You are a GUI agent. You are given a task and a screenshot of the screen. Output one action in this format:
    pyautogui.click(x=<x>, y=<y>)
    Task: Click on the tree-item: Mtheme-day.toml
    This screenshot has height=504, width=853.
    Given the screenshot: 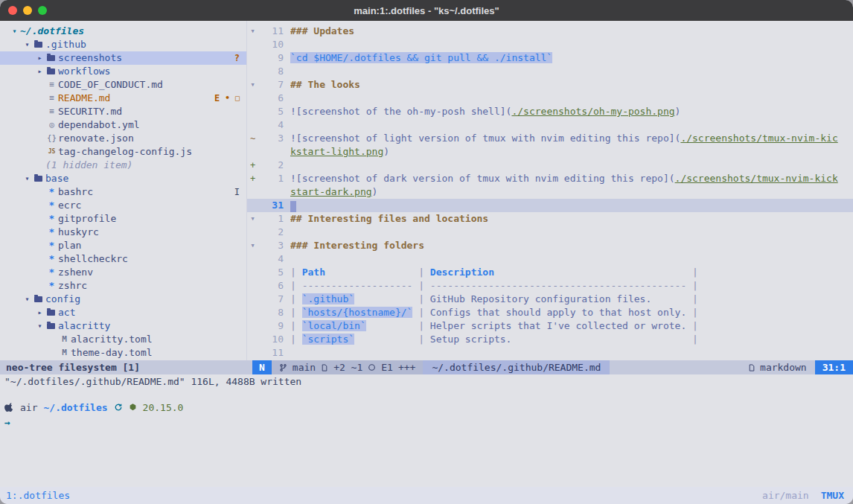 What is the action you would take?
    pyautogui.click(x=124, y=353)
    